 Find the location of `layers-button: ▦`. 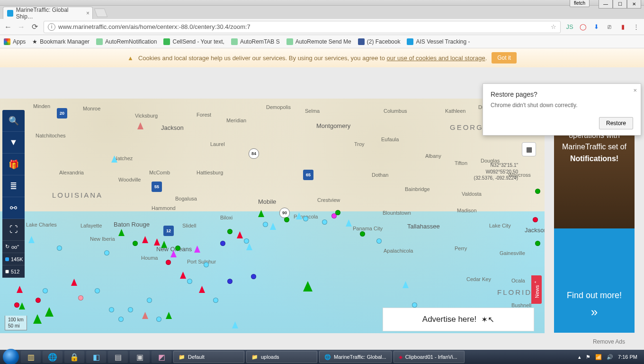

layers-button: ▦ is located at coordinates (529, 149).